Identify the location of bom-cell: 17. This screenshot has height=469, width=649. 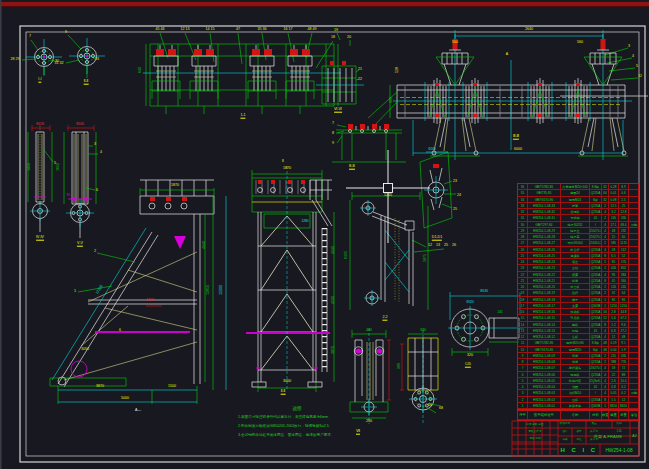
(523, 306).